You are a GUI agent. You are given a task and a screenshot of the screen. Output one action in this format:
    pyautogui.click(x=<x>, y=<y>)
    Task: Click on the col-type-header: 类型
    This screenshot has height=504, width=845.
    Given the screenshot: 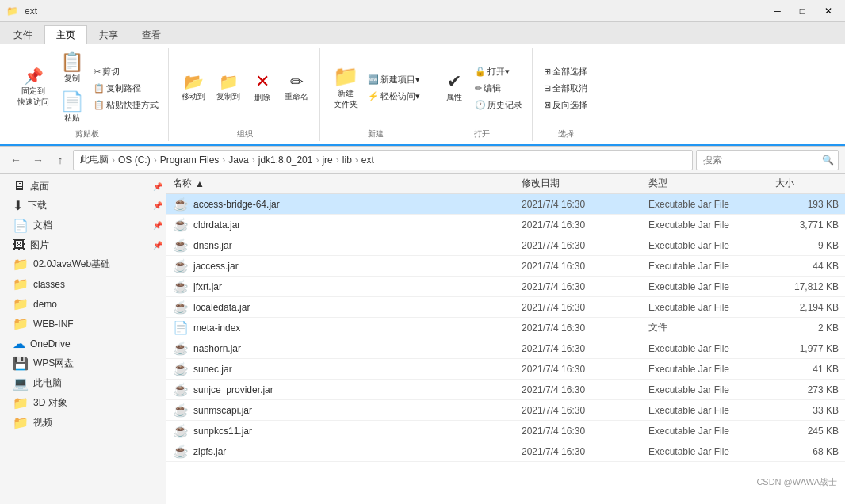 What is the action you would take?
    pyautogui.click(x=712, y=184)
    